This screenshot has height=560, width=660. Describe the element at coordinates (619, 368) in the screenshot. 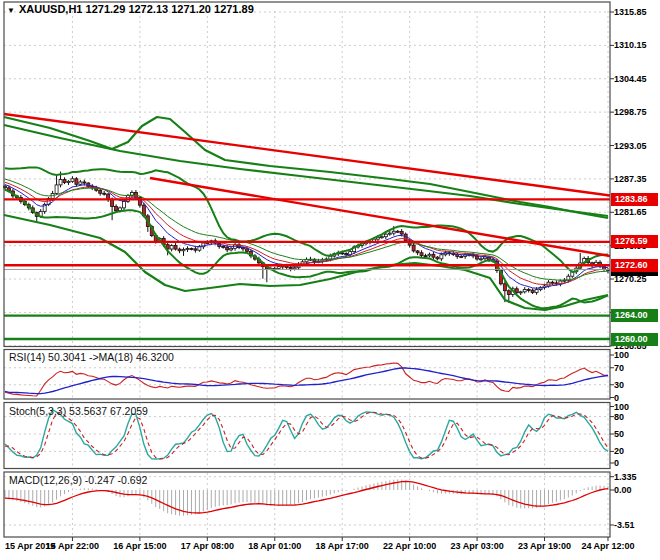

I see `rsi-tick-label: 70` at that location.